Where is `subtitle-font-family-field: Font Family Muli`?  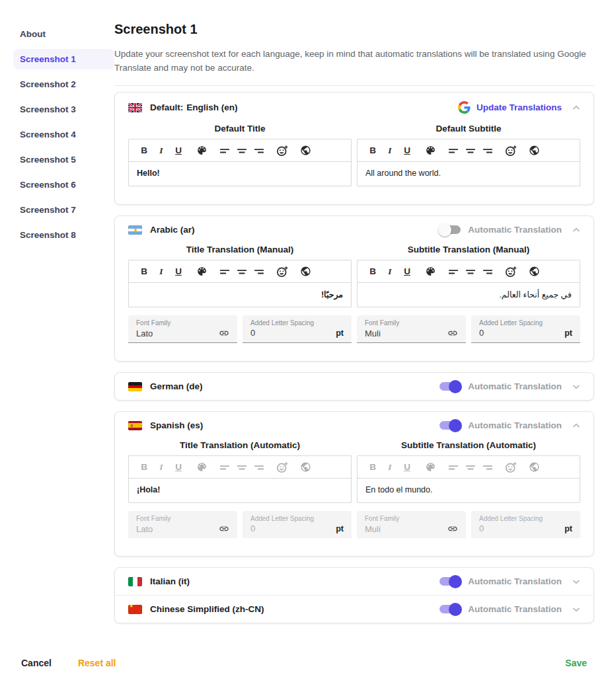 subtitle-font-family-field: Font Family Muli is located at coordinates (411, 329).